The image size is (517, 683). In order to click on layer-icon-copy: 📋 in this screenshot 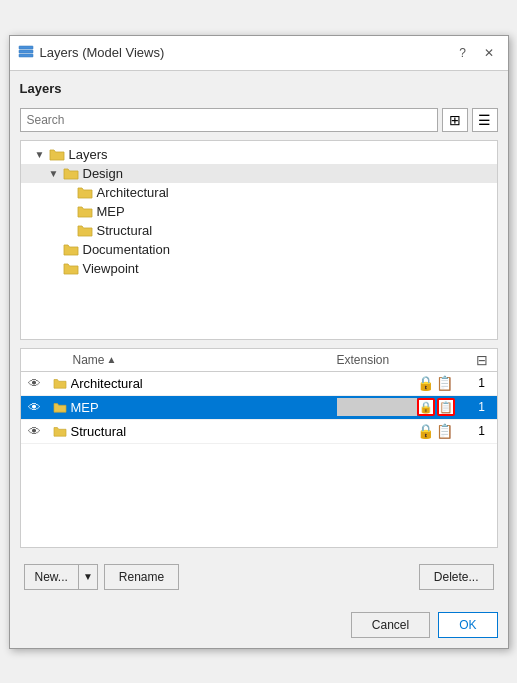, I will do `click(446, 407)`.